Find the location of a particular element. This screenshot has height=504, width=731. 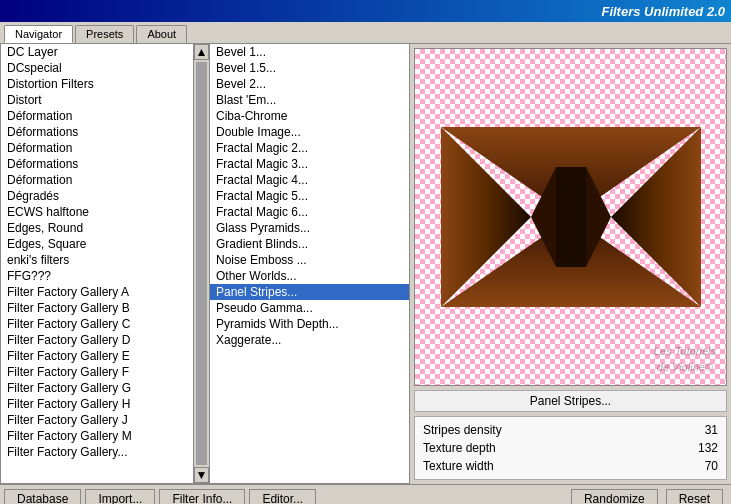

watermark: Les Tutoriels de Violine© is located at coordinates (685, 360).